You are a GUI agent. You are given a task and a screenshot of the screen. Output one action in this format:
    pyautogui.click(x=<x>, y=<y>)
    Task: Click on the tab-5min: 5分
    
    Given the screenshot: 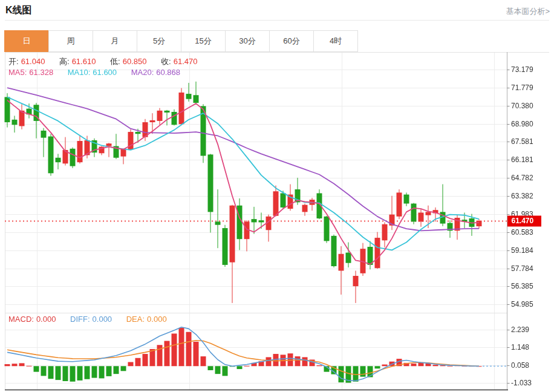 What is the action you would take?
    pyautogui.click(x=159, y=41)
    